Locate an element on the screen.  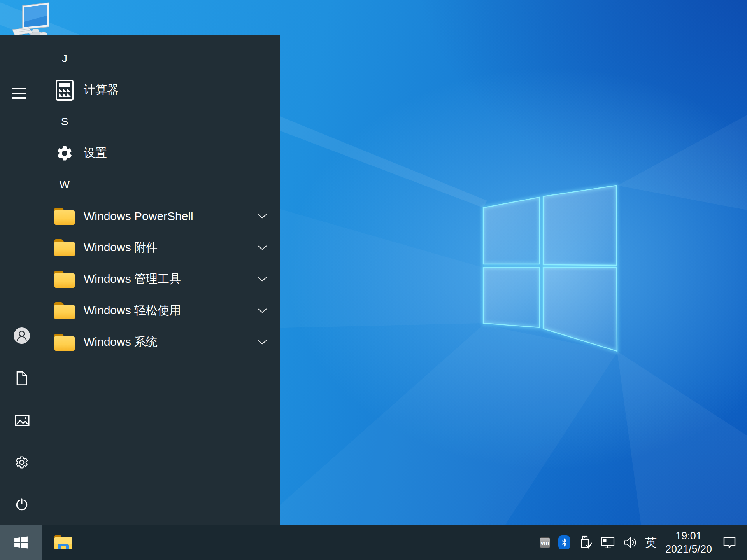
folder-item-windows-admin-tools: Windows 管理工具 is located at coordinates (140, 279).